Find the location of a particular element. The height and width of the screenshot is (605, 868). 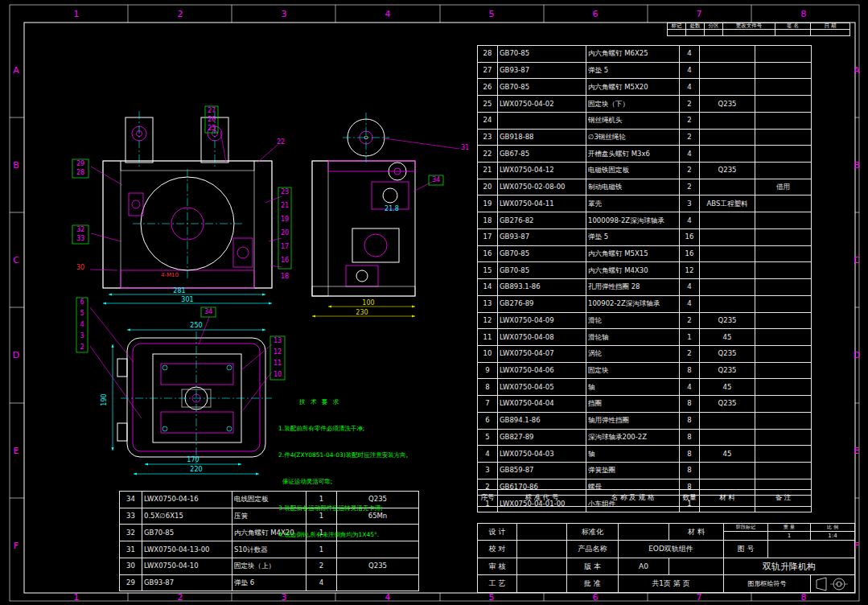

titleblock-product-label: 产品名称 is located at coordinates (592, 549).